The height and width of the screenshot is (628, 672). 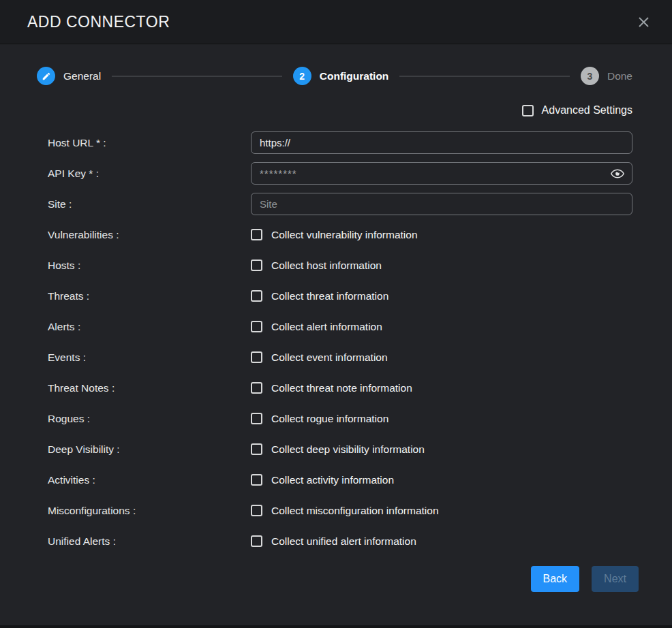 What do you see at coordinates (340, 327) in the screenshot?
I see `collection-option-row: Alerts : Collect alert information` at bounding box center [340, 327].